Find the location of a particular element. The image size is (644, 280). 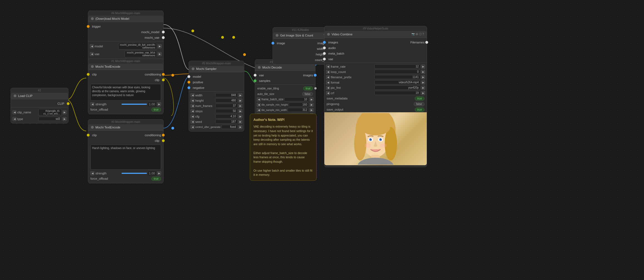

slider-track-pos is located at coordinates (134, 104).